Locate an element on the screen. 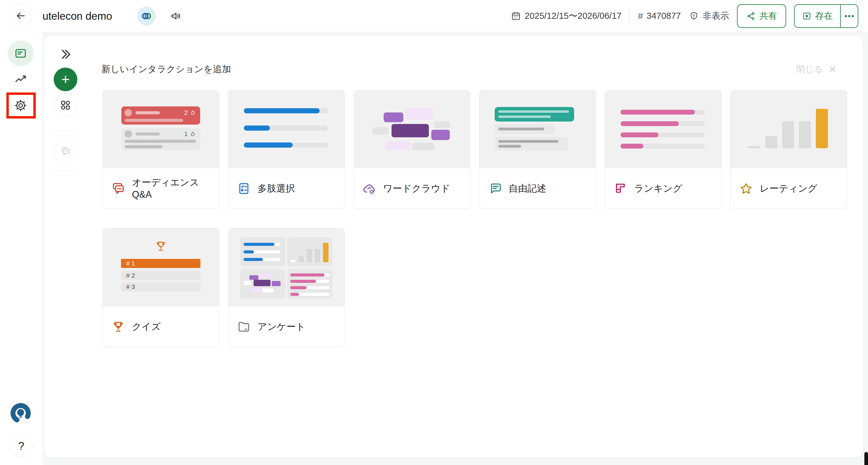 This screenshot has height=465, width=868. templates-button is located at coordinates (65, 105).